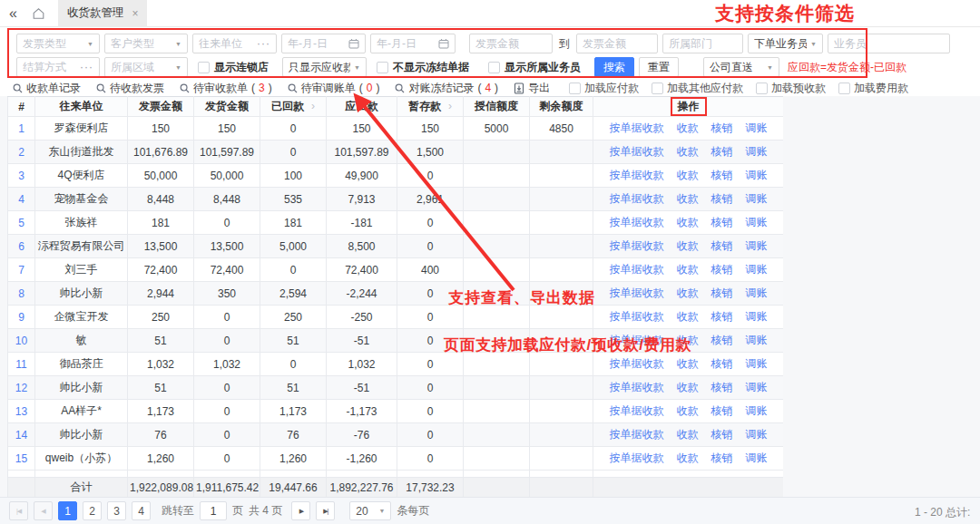  Describe the element at coordinates (659, 67) in the screenshot. I see `reset-button: 重置` at that location.